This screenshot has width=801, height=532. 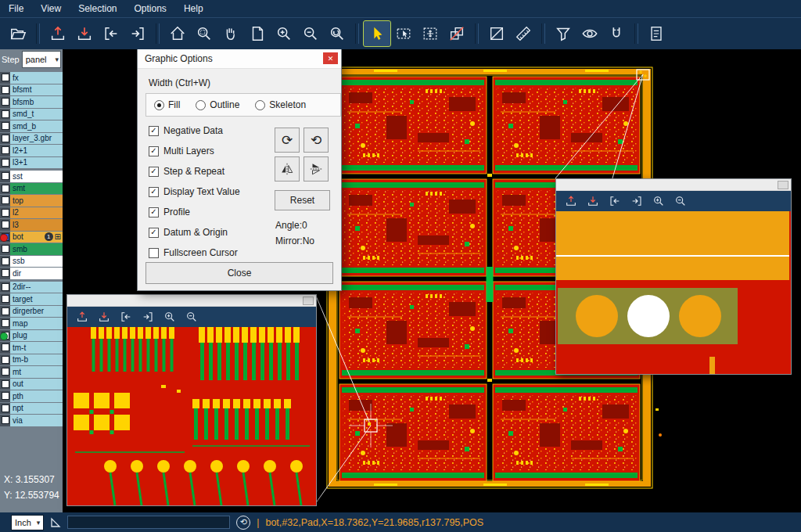 I want to click on visibility-button, so click(x=590, y=34).